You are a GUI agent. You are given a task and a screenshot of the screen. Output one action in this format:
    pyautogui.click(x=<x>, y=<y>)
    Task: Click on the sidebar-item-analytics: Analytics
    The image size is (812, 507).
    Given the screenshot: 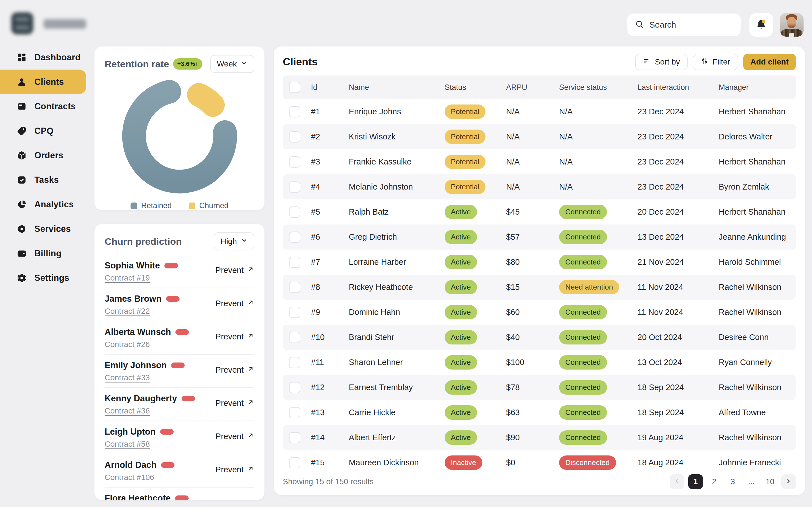 What is the action you would take?
    pyautogui.click(x=43, y=205)
    